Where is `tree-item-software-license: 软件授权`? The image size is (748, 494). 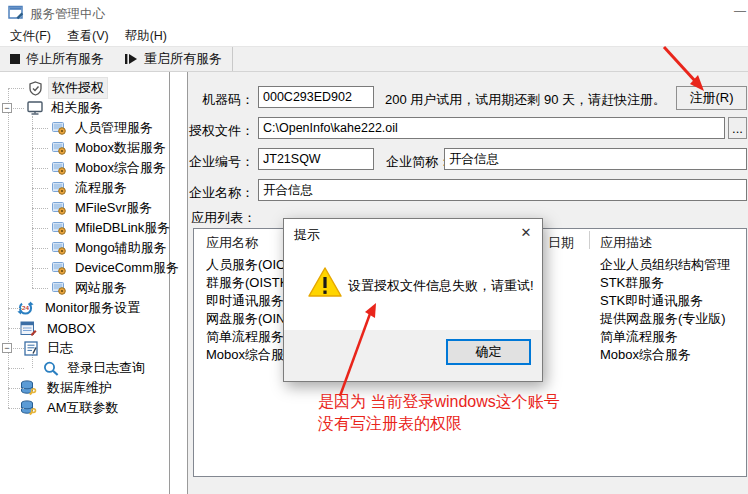 tree-item-software-license: 软件授权 is located at coordinates (85, 88).